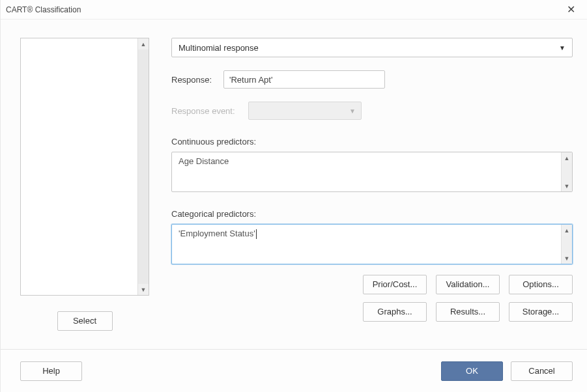  I want to click on window-title: CART® Classification, so click(43, 10).